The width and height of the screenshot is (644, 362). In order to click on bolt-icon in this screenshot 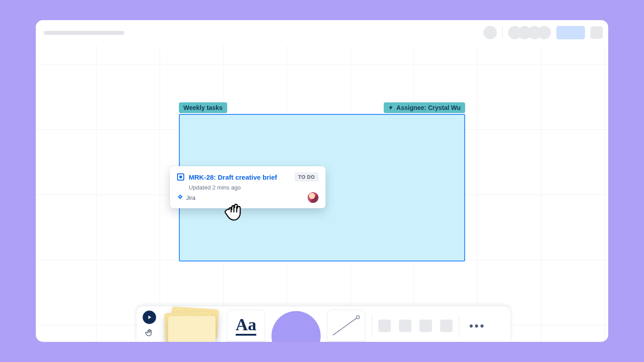, I will do `click(391, 108)`.